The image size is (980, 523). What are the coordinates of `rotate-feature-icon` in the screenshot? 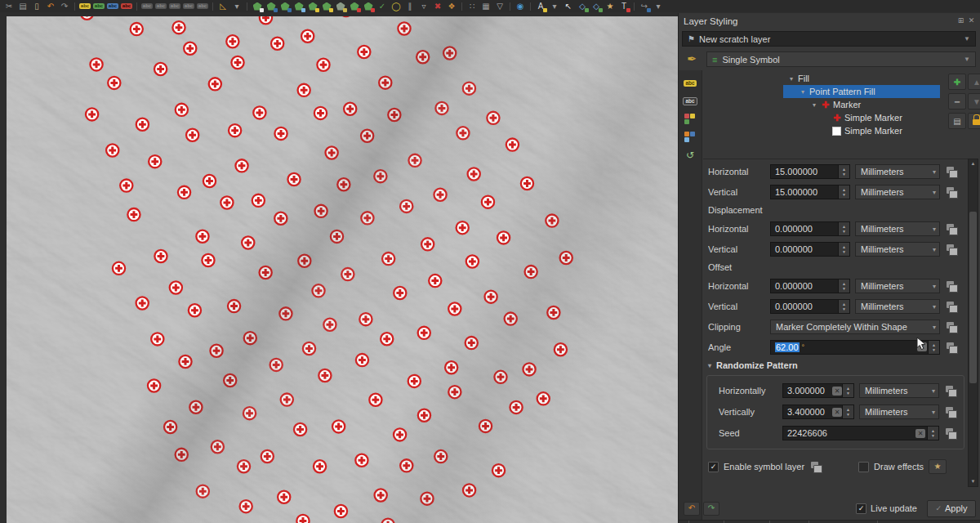 It's located at (299, 7).